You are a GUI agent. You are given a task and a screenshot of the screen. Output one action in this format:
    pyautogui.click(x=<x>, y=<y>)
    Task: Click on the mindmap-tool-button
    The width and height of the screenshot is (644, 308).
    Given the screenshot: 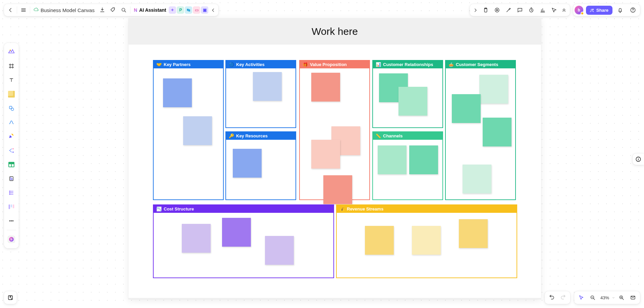 What is the action you would take?
    pyautogui.click(x=11, y=150)
    